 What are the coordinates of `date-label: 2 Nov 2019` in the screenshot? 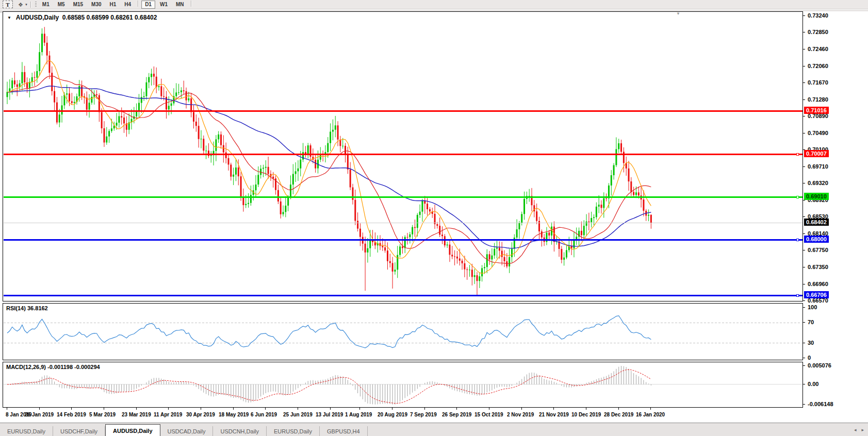 It's located at (520, 414).